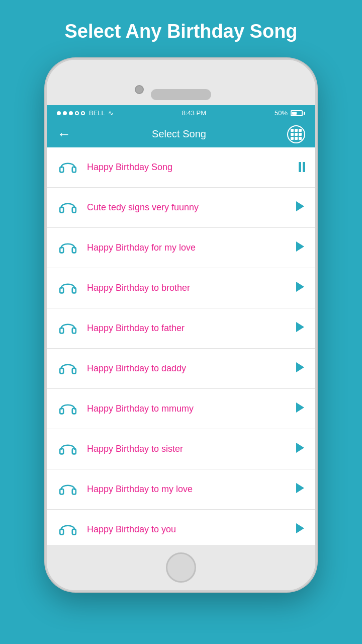 This screenshot has width=362, height=644. What do you see at coordinates (191, 529) in the screenshot?
I see `song-name: Happy Birthday to you` at bounding box center [191, 529].